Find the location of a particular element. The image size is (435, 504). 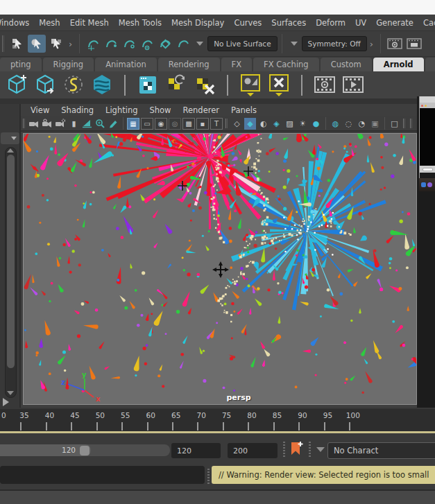

shelf-tab-fx-caching: FX Caching is located at coordinates (286, 64).